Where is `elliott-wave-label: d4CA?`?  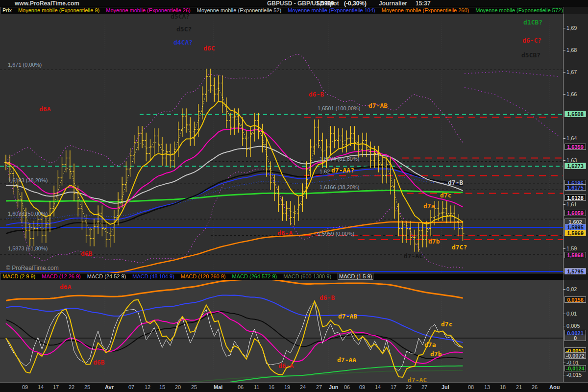 elliott-wave-label: d4CA? is located at coordinates (183, 42).